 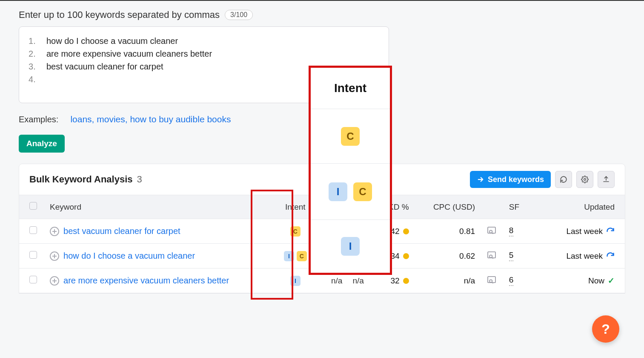 I want to click on check-icon: ✓, so click(x=611, y=280).